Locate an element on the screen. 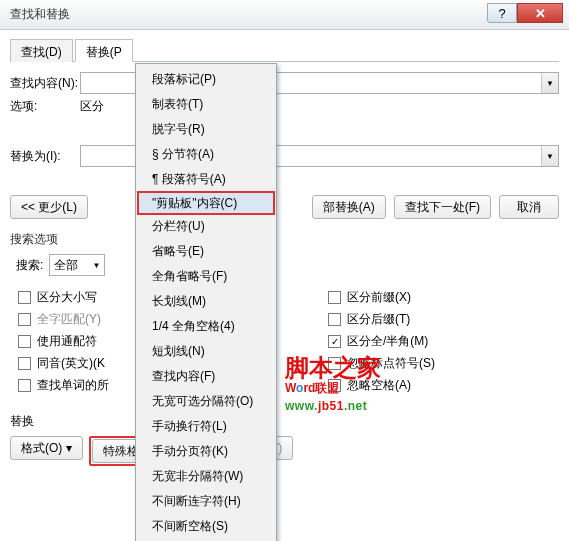 The image size is (569, 541). replace-row: 替换为(I): ▼ is located at coordinates (284, 156).